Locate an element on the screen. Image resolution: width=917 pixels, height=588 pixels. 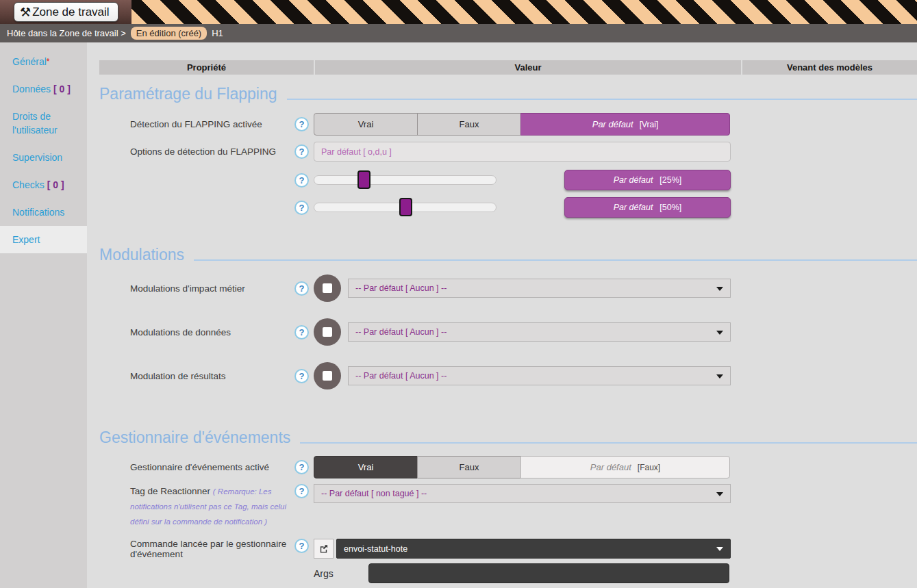
table-header: Propriété Valeur Venant des modèles is located at coordinates (508, 67).